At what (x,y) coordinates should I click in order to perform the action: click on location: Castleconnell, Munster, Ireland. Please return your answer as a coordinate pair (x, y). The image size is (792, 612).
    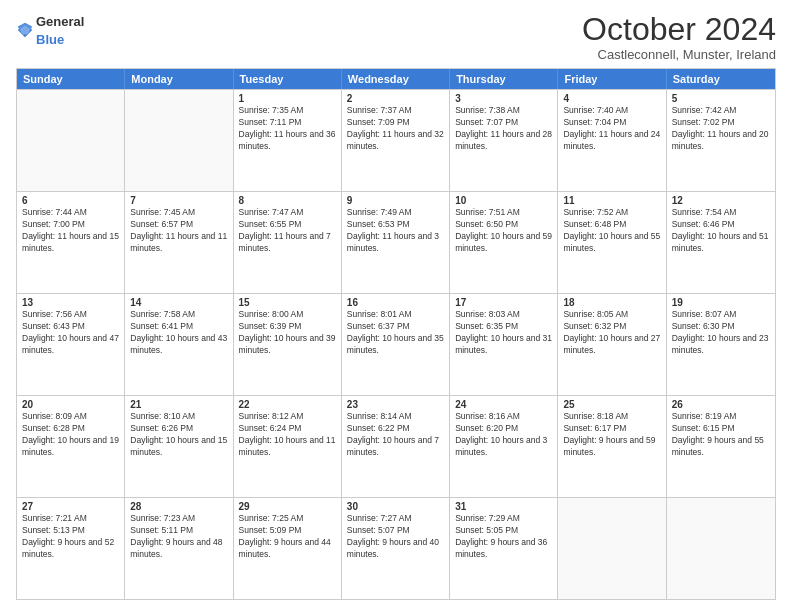
    Looking at the image, I should click on (679, 54).